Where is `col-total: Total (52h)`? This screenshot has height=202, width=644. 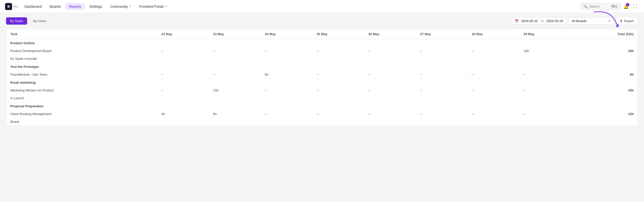
col-total: Total (52h) is located at coordinates (605, 34).